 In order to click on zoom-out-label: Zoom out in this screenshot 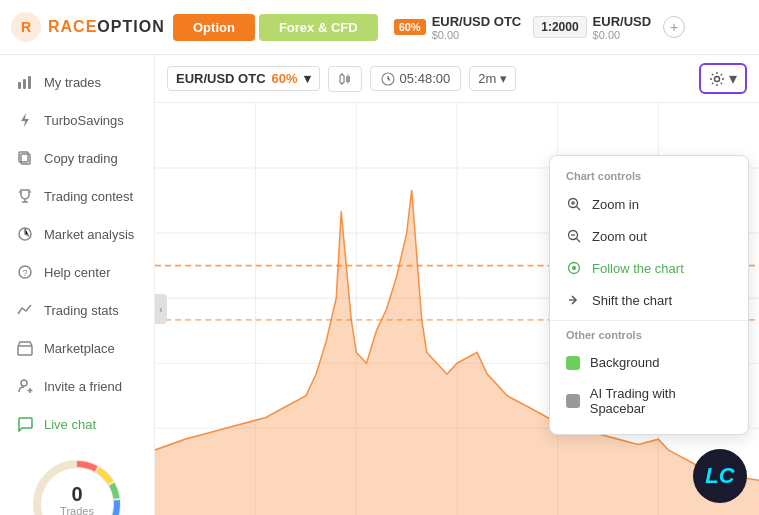, I will do `click(620, 236)`.